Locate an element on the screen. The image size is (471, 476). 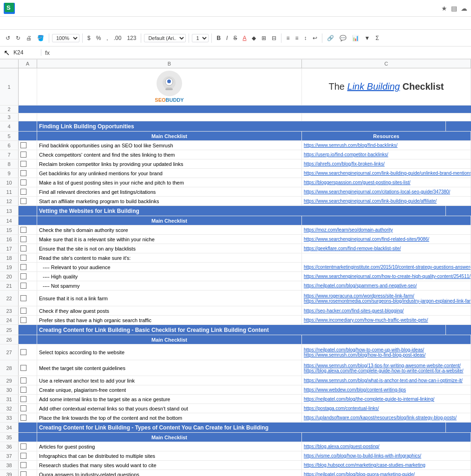
resource-link: https://blog.hubspot.com/marketing/case-… is located at coordinates (365, 465).